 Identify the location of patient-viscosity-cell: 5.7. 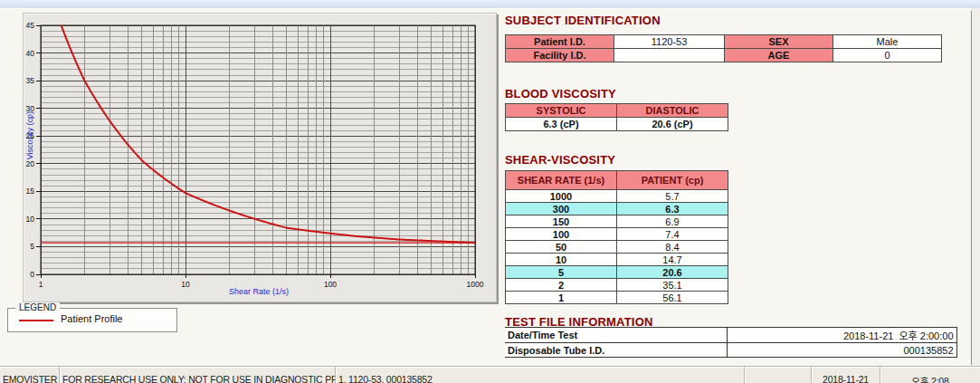
(673, 196).